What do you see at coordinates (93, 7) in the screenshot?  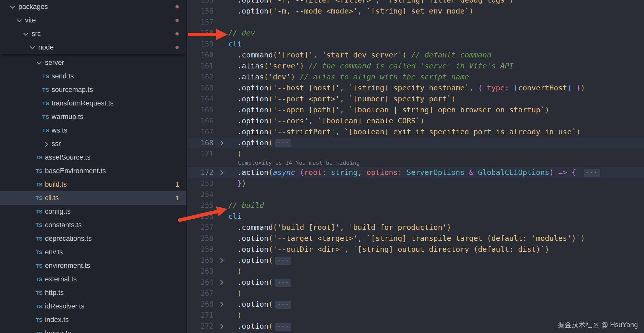 I see `sidebar-folder-packages: packages` at bounding box center [93, 7].